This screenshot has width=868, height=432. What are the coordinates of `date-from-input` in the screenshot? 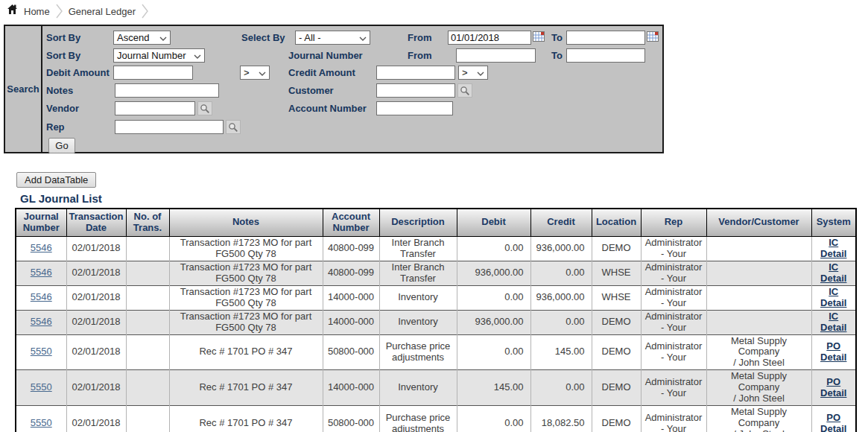 It's located at (490, 37).